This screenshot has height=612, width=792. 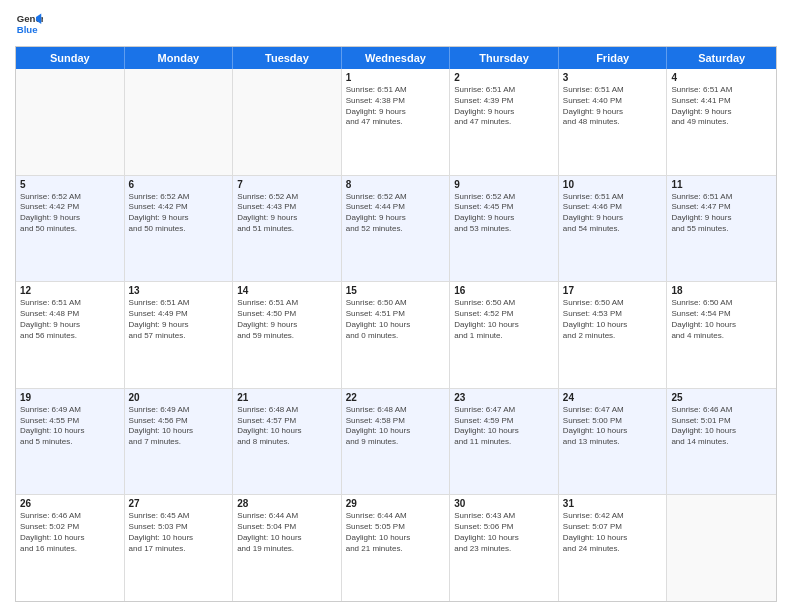 What do you see at coordinates (287, 532) in the screenshot?
I see `day-details: Sunrise: 6:44 AM Sunset: 5:04 PM Dayligh…` at bounding box center [287, 532].